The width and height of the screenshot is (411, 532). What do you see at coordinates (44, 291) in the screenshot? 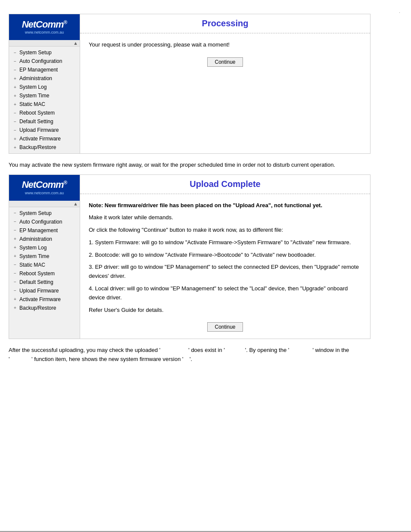
I see `sidebar-item-upload-2: Upload Firmware` at bounding box center [44, 291].